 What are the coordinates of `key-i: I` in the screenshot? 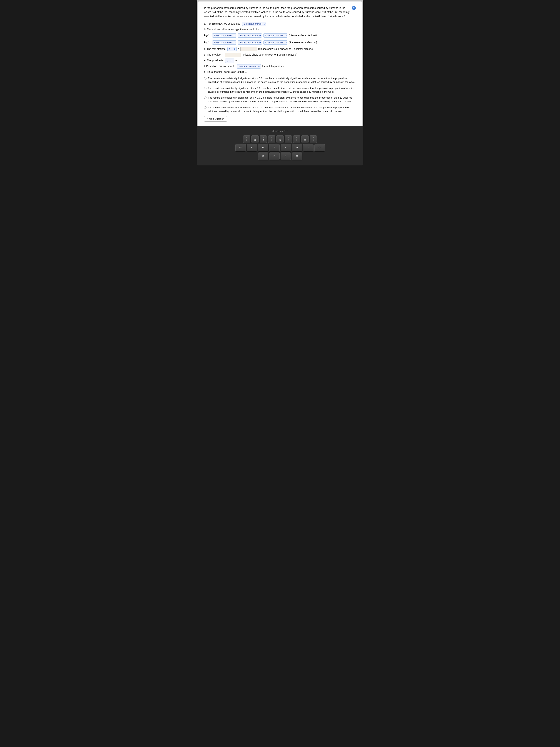 It's located at (309, 148).